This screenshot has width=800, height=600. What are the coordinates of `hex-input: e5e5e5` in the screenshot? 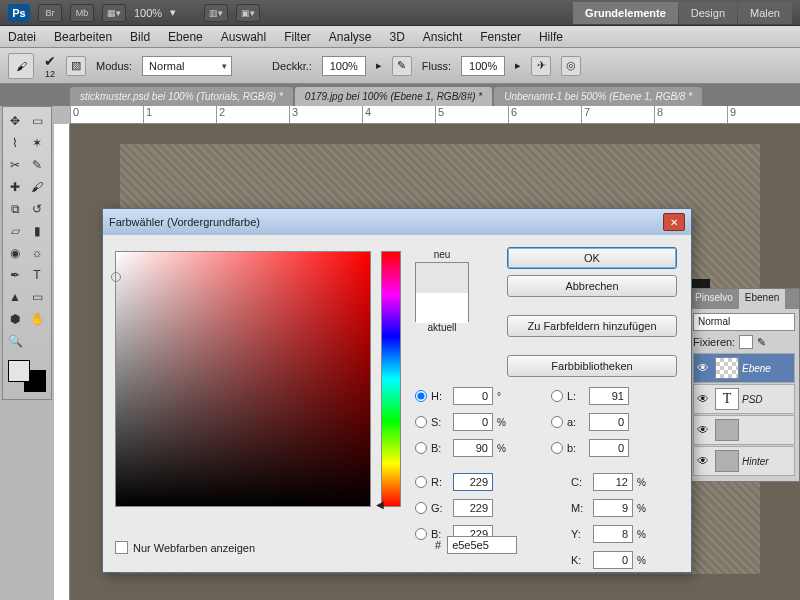 It's located at (482, 545).